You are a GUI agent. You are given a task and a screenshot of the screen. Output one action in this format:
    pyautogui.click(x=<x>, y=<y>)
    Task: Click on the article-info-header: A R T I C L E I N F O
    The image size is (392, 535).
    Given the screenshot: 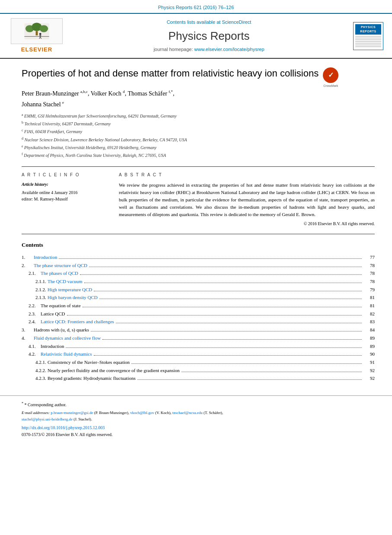 What is the action you would take?
    pyautogui.click(x=64, y=175)
    